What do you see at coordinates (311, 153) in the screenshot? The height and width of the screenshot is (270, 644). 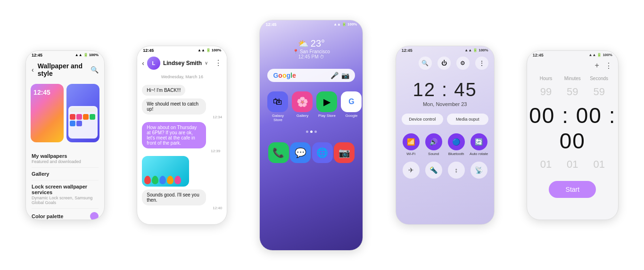 I see `home-dock: 📞 💬 🌐 📷` at bounding box center [311, 153].